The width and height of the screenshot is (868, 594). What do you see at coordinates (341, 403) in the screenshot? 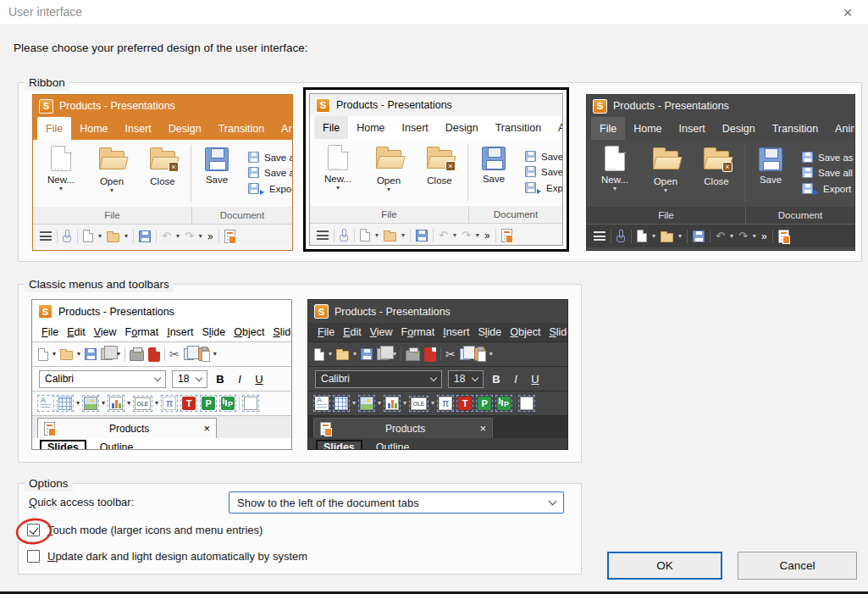
I see `table-icon` at bounding box center [341, 403].